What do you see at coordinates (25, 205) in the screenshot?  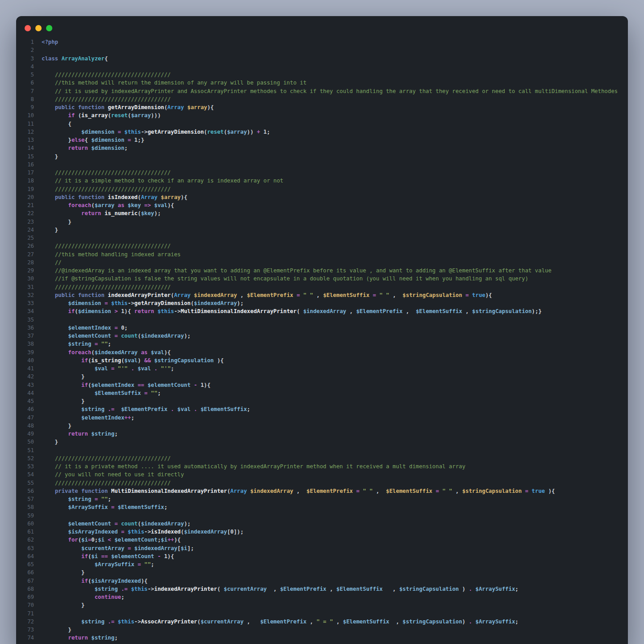 I see `line-number: 21` at bounding box center [25, 205].